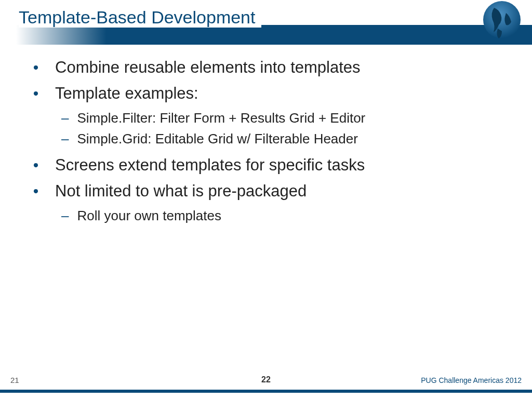 The image size is (532, 399). I want to click on bullet-item: • Screens extend templates for specific …, so click(266, 165).